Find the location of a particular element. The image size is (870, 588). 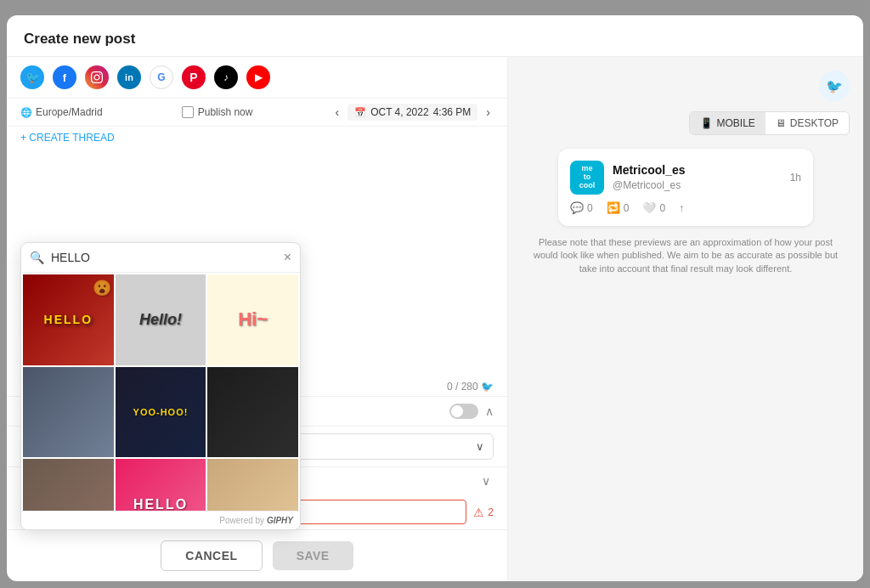

comment-count: 0 is located at coordinates (590, 208).